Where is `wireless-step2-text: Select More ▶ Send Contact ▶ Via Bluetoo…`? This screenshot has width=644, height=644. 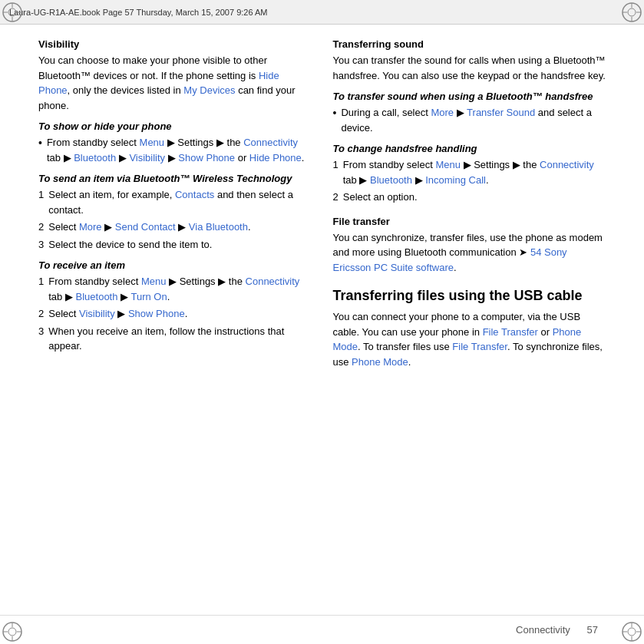 wireless-step2-text: Select More ▶ Send Contact ▶ Via Bluetoo… is located at coordinates (149, 227).